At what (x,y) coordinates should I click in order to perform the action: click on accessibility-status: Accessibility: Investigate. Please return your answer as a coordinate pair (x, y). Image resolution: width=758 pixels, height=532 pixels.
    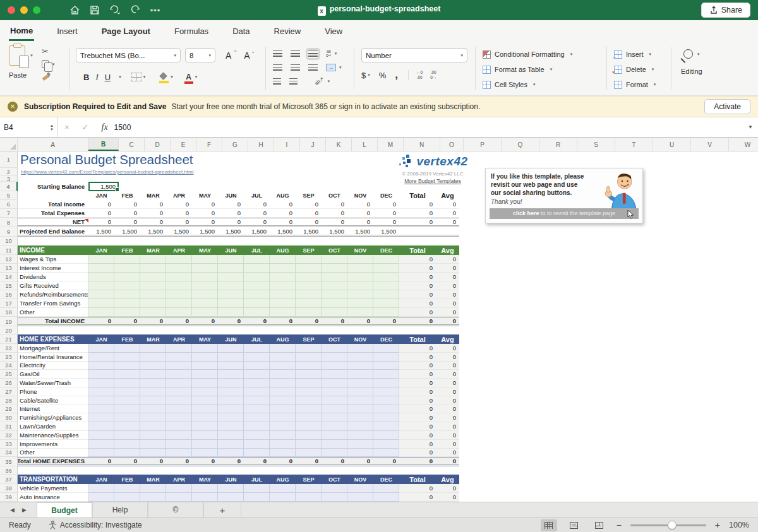
    Looking at the image, I should click on (101, 525).